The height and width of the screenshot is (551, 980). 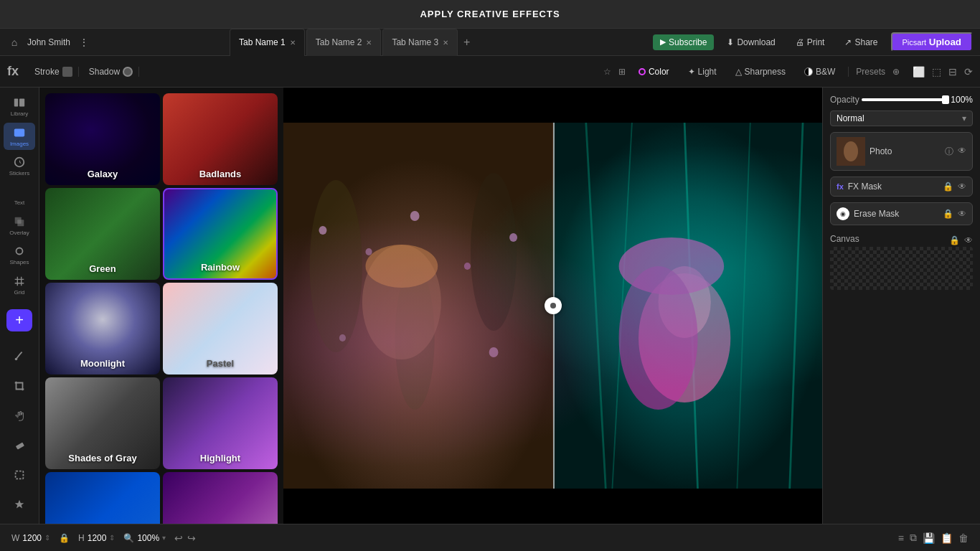 What do you see at coordinates (963, 538) in the screenshot?
I see `delete-icon: 🗑` at bounding box center [963, 538].